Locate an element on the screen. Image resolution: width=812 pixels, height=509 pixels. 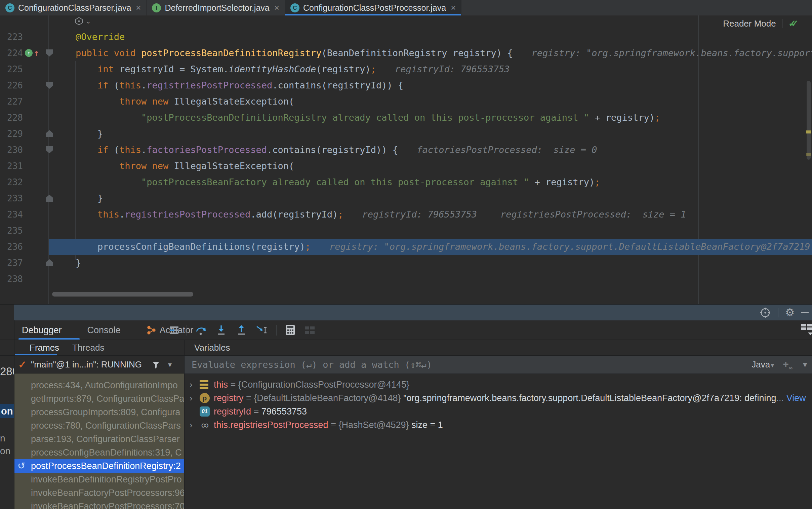
debug-tab-console: Console is located at coordinates (104, 330).